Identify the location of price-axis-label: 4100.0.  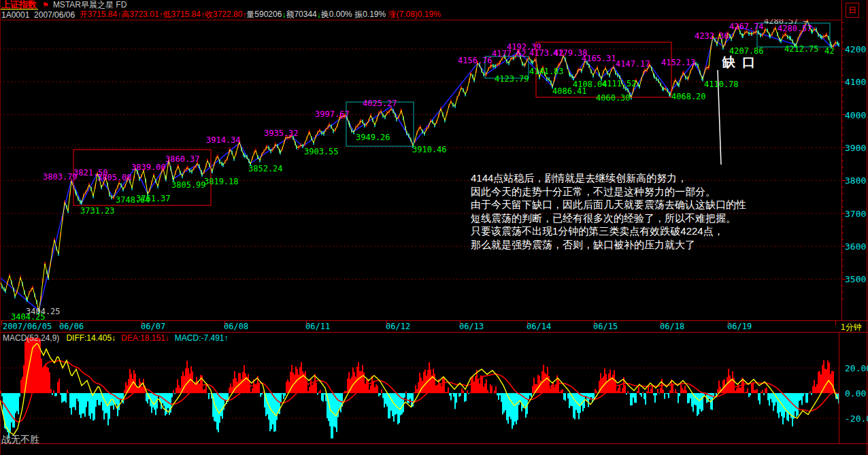
(856, 82).